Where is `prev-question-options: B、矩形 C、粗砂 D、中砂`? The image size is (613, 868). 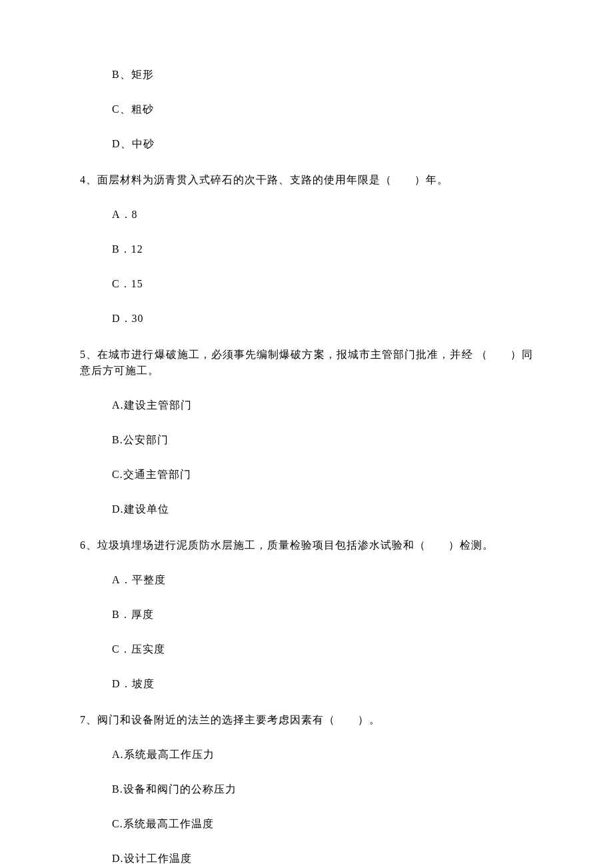 prev-question-options: B、矩形 C、粗砂 D、中砂 is located at coordinates (306, 109).